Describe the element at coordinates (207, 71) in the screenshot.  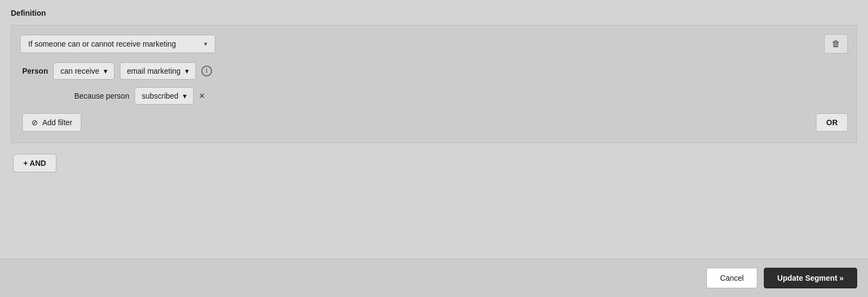
I see `info-icon: i` at that location.